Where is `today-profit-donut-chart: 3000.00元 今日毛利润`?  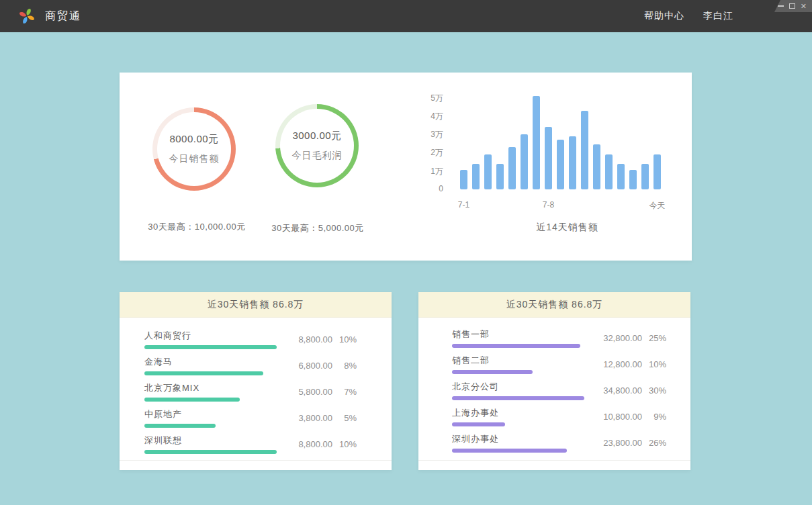
today-profit-donut-chart: 3000.00元 今日毛利润 is located at coordinates (317, 146).